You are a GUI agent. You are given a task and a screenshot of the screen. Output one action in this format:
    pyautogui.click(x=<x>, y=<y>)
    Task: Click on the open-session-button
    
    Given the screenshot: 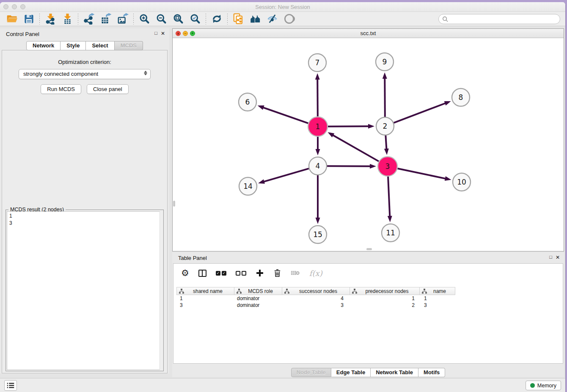 What is the action you would take?
    pyautogui.click(x=12, y=19)
    